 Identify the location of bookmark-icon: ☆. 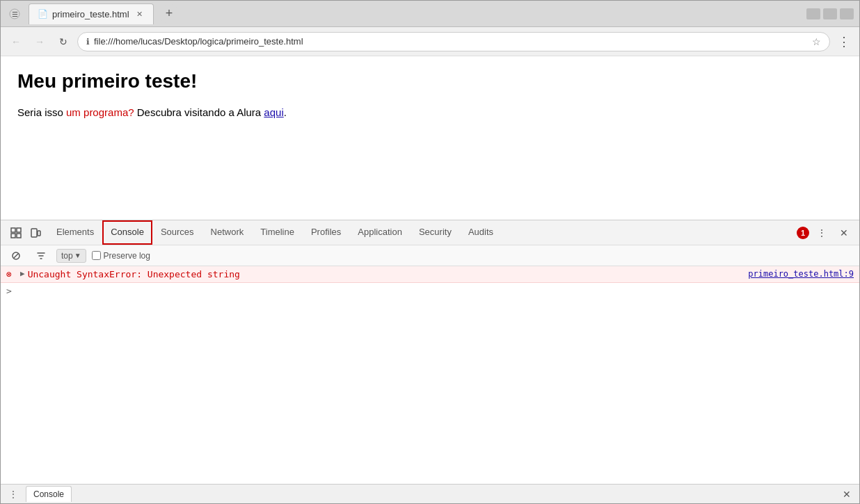
(817, 42).